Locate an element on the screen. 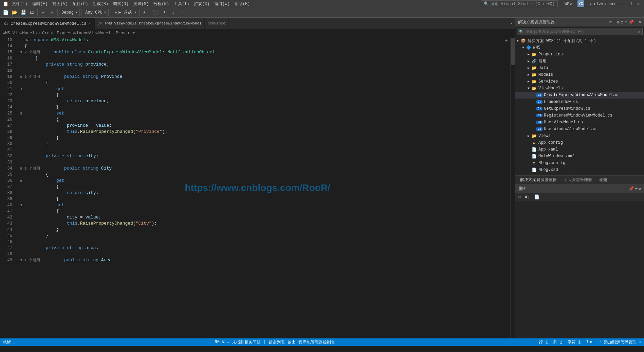  menu-item-e: 编辑(E) is located at coordinates (40, 4).